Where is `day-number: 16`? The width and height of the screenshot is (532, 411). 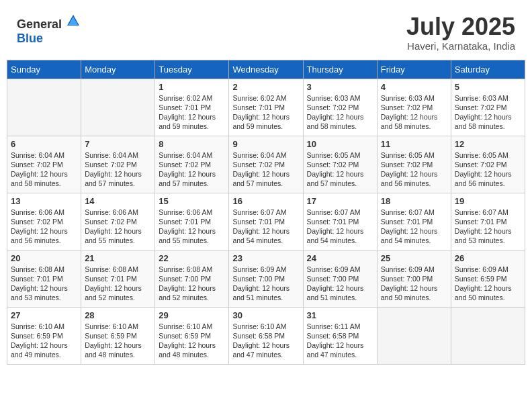 day-number: 16 is located at coordinates (266, 201).